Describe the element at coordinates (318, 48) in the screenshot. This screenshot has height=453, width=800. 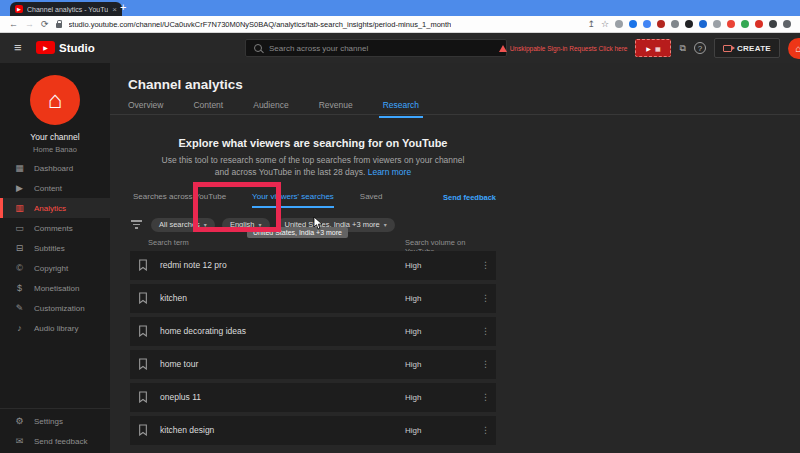
I see `search-placeholder: Search across your channel` at that location.